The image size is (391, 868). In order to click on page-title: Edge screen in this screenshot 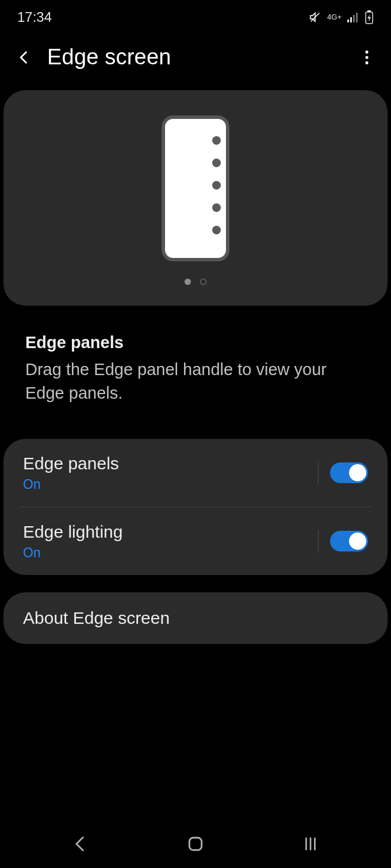, I will do `click(109, 57)`.